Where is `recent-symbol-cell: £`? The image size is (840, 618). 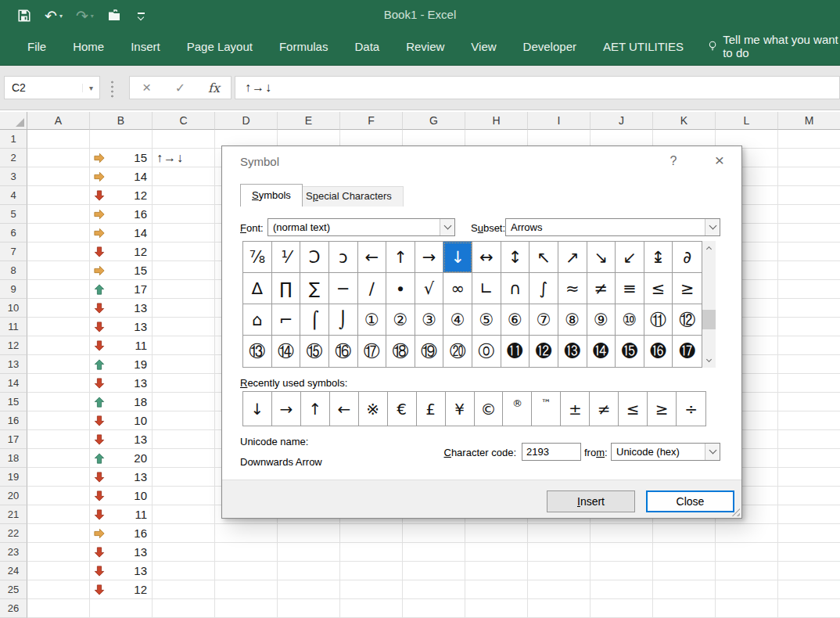
recent-symbol-cell: £ is located at coordinates (432, 408).